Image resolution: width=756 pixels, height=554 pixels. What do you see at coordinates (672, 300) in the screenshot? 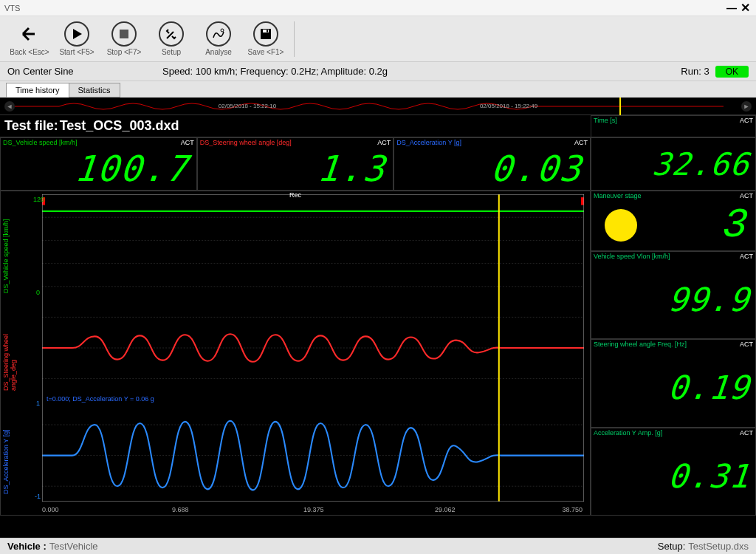
I see `side-vlon-value: 99.9` at bounding box center [672, 300].